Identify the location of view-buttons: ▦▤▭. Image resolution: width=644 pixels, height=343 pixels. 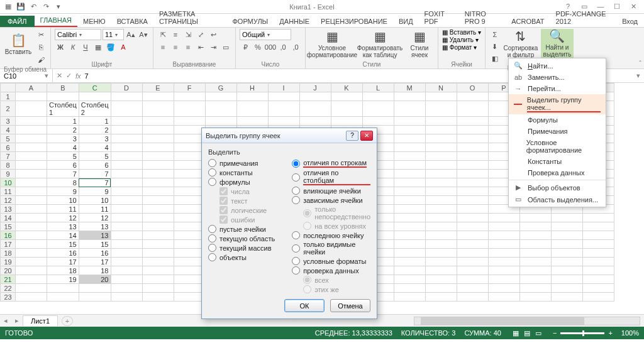
(527, 333).